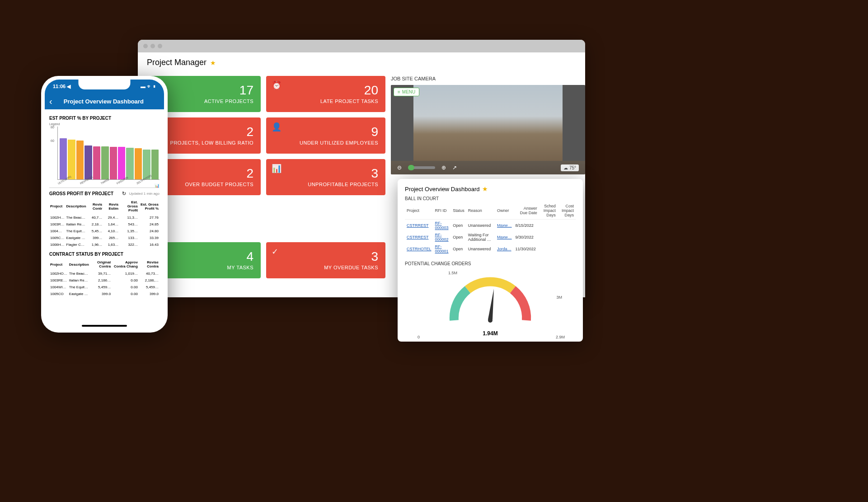  Describe the element at coordinates (570, 168) in the screenshot. I see `weather-badge: ☁75°` at that location.